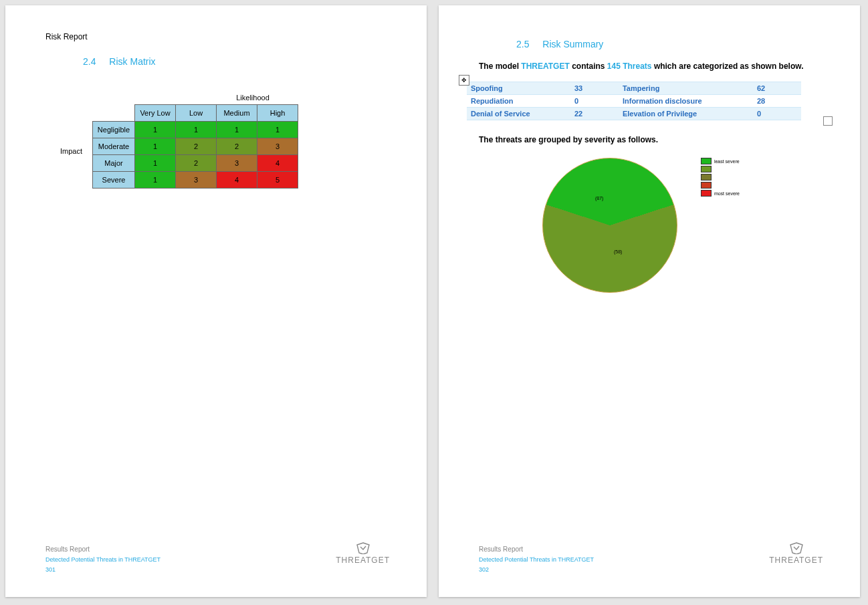  I want to click on matrix-row: Moderate1223, so click(195, 147).